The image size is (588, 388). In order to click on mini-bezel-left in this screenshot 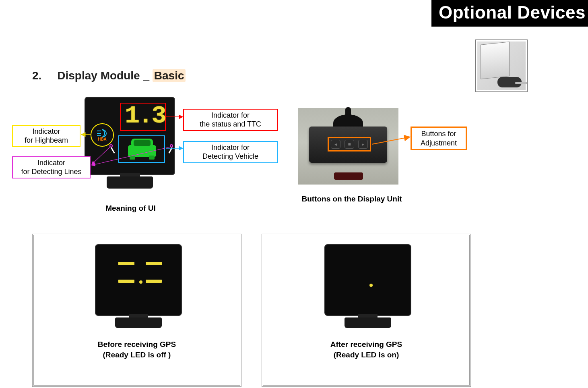, I will do `click(138, 280)`.